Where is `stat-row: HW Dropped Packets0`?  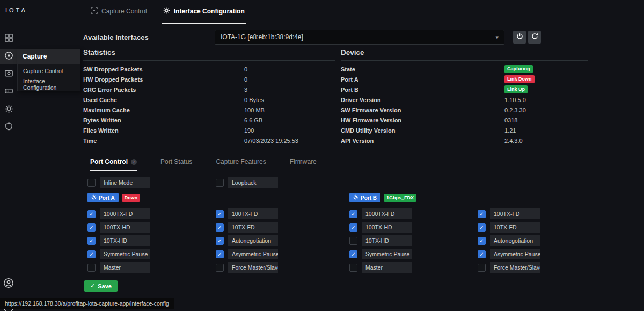 stat-row: HW Dropped Packets0 is located at coordinates (209, 79).